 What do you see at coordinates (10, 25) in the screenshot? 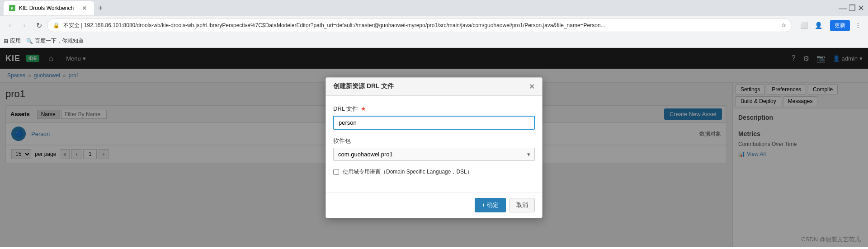
I see `back-btn: ‹` at bounding box center [10, 25].